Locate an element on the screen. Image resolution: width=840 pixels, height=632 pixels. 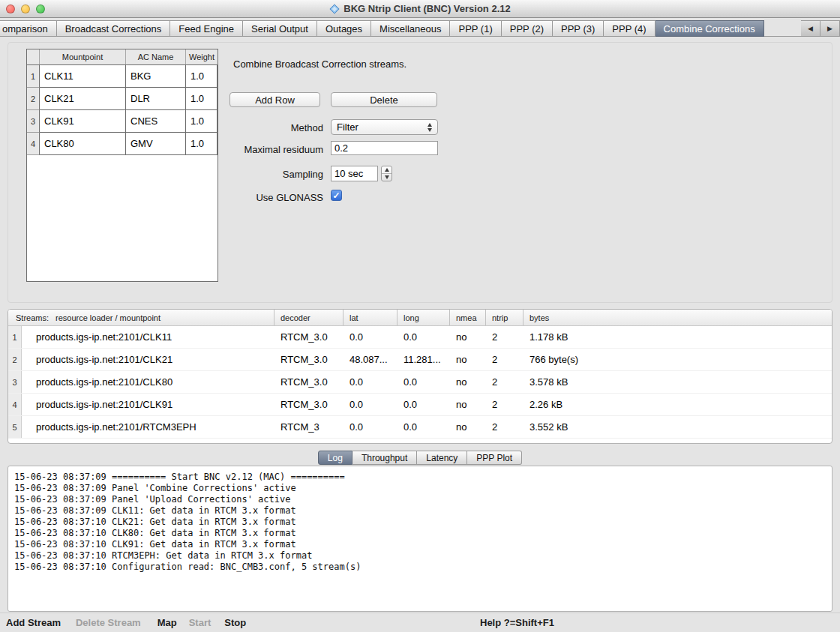
tab-throughput: Throughput is located at coordinates (385, 457).